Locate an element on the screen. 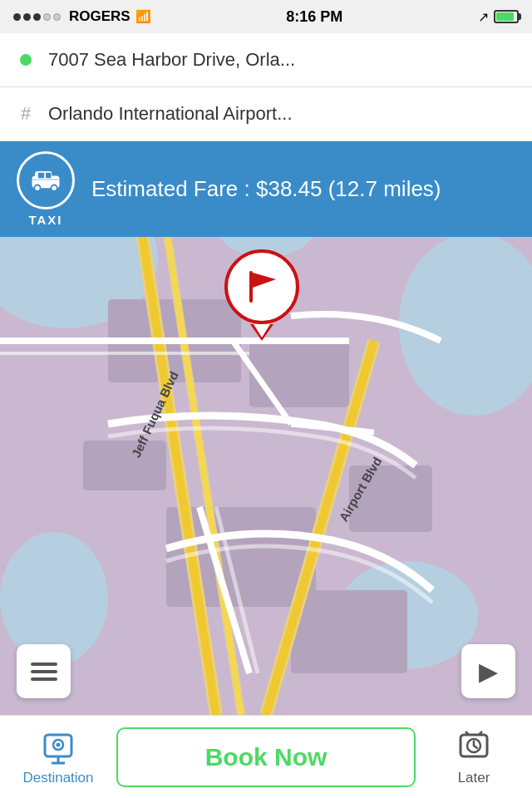  taxi-car-icon is located at coordinates (46, 180).